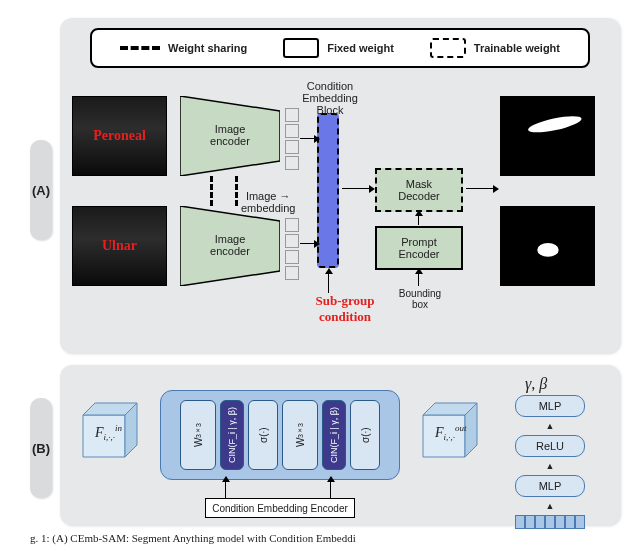 Image resolution: width=640 pixels, height=550 pixels. What do you see at coordinates (292, 249) in the screenshot?
I see `image-embedding-bottom` at bounding box center [292, 249].